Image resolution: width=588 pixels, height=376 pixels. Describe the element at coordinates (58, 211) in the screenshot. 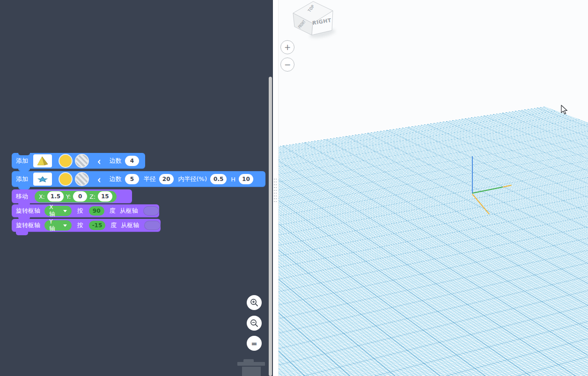

I see `axis-dropdown: X 轴` at that location.